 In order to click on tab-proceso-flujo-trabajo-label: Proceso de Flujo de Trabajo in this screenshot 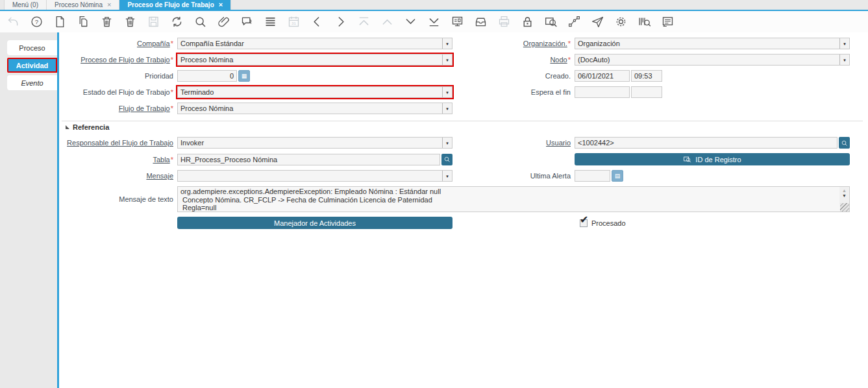, I will do `click(170, 5)`.